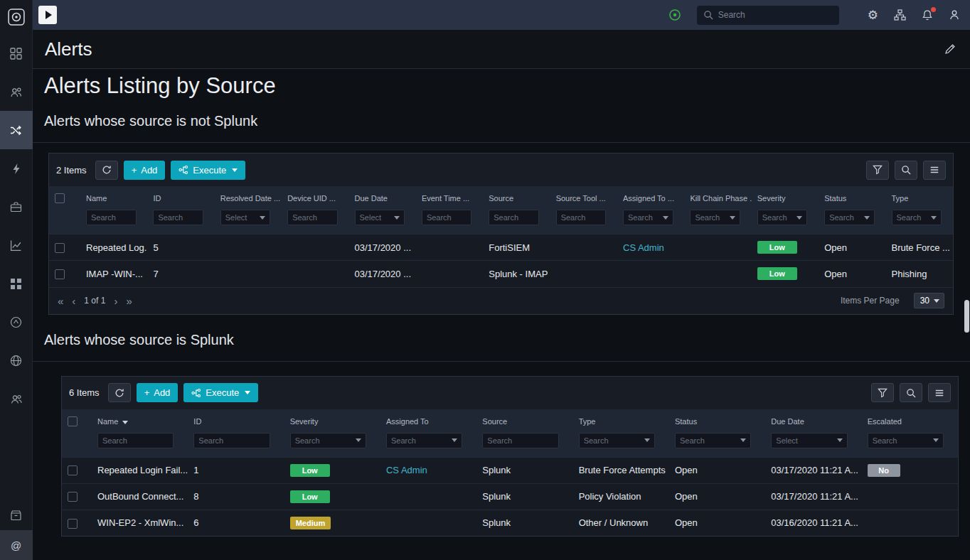 The height and width of the screenshot is (560, 970). What do you see at coordinates (313, 217) in the screenshot?
I see `filter-device-uid-input` at bounding box center [313, 217].